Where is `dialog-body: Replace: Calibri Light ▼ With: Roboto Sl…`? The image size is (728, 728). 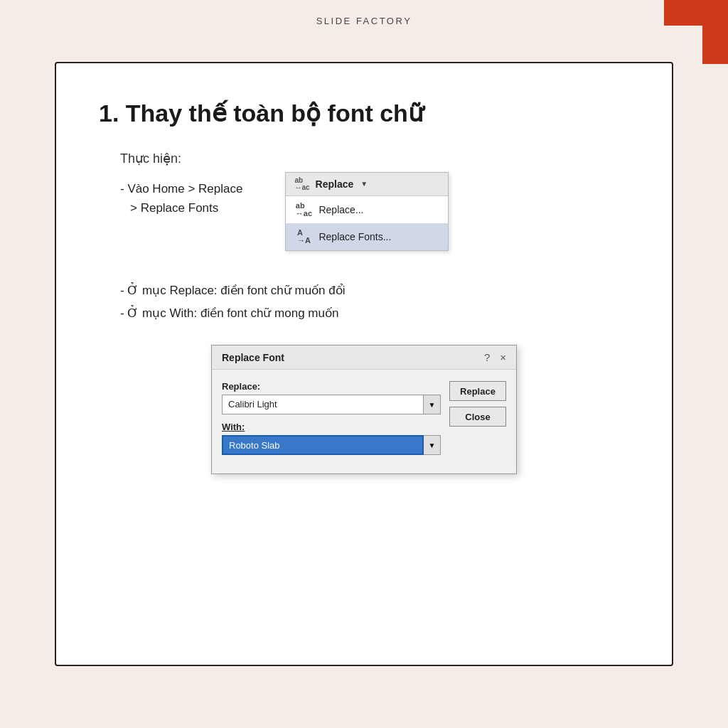 dialog-body: Replace: Calibri Light ▼ With: Roboto Sl… is located at coordinates (364, 422).